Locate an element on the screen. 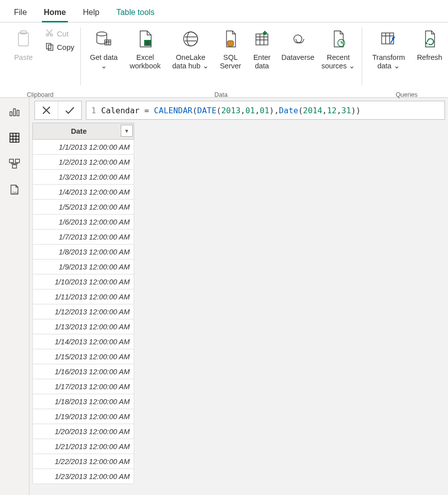 Image resolution: width=448 pixels, height=495 pixels. table-cell: 1/19/2013 12:00:00 AM is located at coordinates (84, 417).